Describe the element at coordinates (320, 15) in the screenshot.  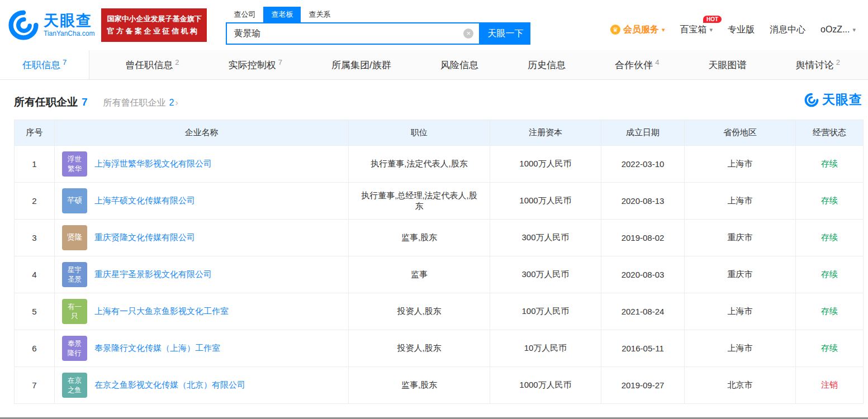
I see `search-tab-search-relation: 查关系` at that location.